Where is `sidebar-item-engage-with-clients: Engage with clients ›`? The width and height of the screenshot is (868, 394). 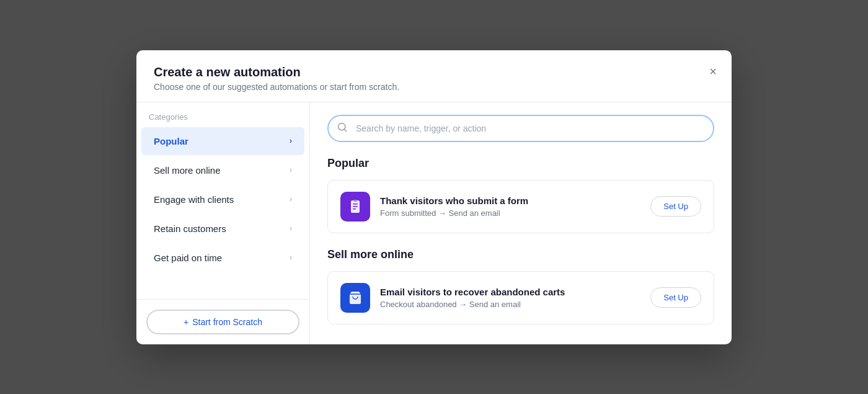 sidebar-item-engage-with-clients: Engage with clients › is located at coordinates (223, 200).